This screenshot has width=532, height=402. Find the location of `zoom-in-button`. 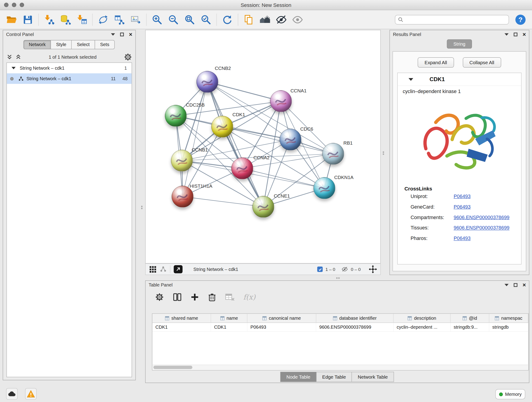

zoom-in-button is located at coordinates (157, 19).